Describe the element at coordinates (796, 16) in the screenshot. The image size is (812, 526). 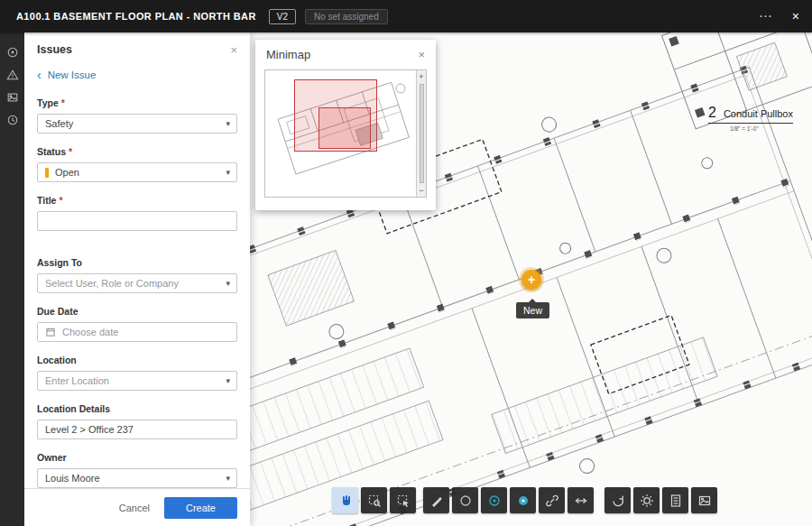
I see `close-viewer-icon: ×` at that location.